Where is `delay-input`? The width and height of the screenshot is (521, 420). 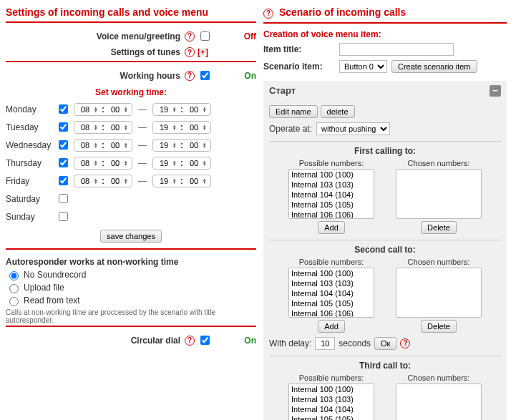 delay-input is located at coordinates (325, 343).